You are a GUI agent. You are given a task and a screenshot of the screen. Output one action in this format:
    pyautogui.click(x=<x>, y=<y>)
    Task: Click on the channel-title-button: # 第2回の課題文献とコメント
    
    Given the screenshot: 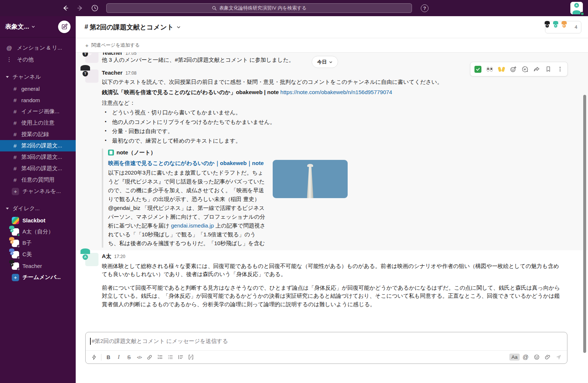 What is the action you would take?
    pyautogui.click(x=133, y=27)
    